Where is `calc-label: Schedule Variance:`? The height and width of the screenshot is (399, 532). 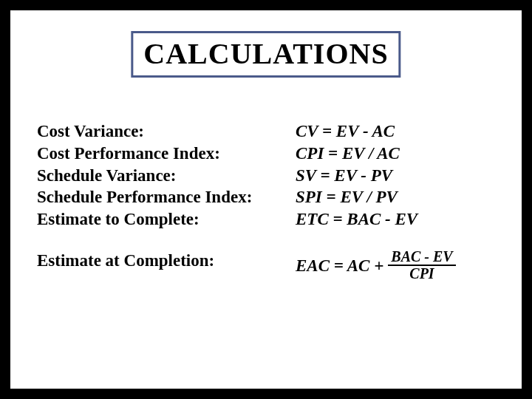
calc-label: Schedule Variance: is located at coordinates (166, 176).